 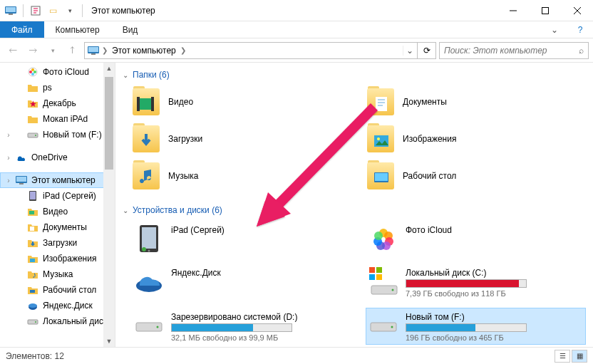 I want to click on nav-item: Видео, so click(x=57, y=212).